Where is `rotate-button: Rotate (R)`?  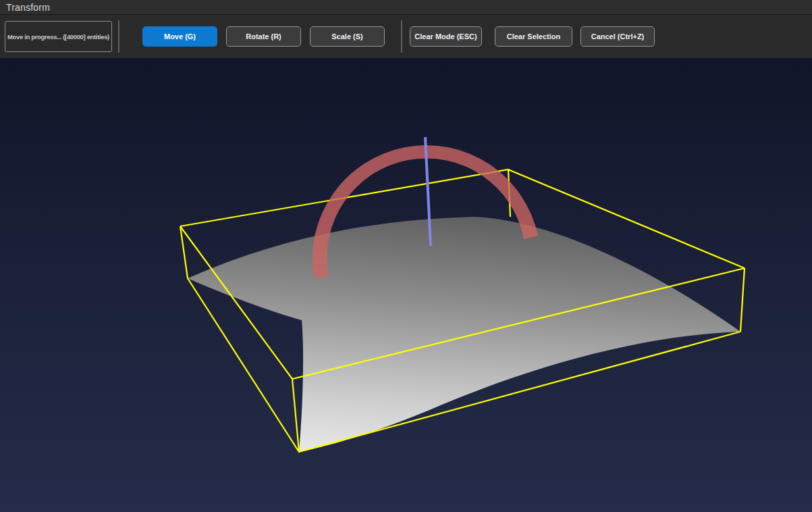 rotate-button: Rotate (R) is located at coordinates (263, 36).